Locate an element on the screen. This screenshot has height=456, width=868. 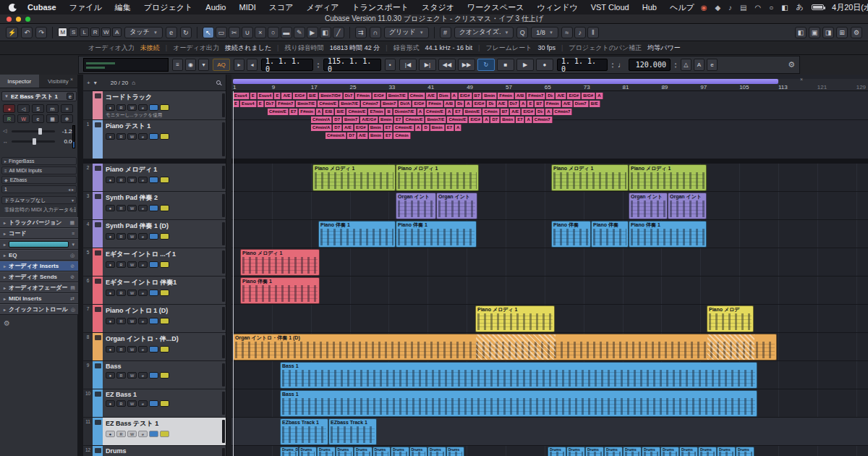
tempo-display: 120.000 is located at coordinates (650, 65).